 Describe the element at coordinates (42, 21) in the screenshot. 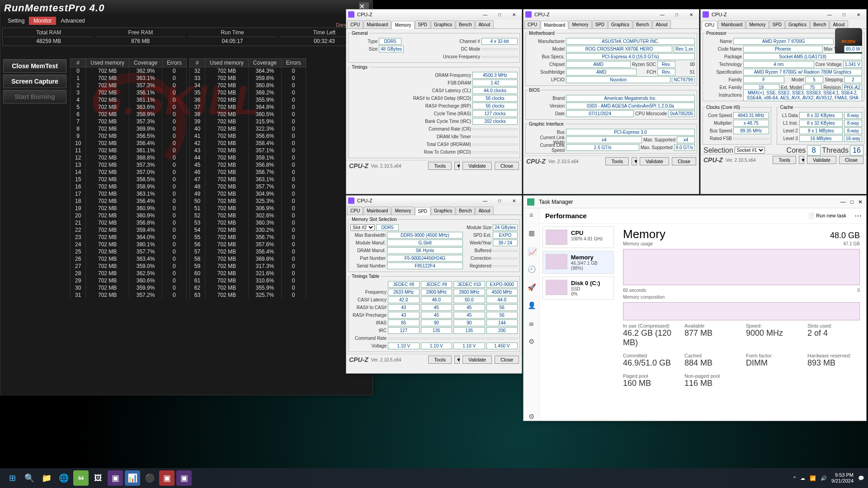

I see `menu-monitor: Monitor` at that location.